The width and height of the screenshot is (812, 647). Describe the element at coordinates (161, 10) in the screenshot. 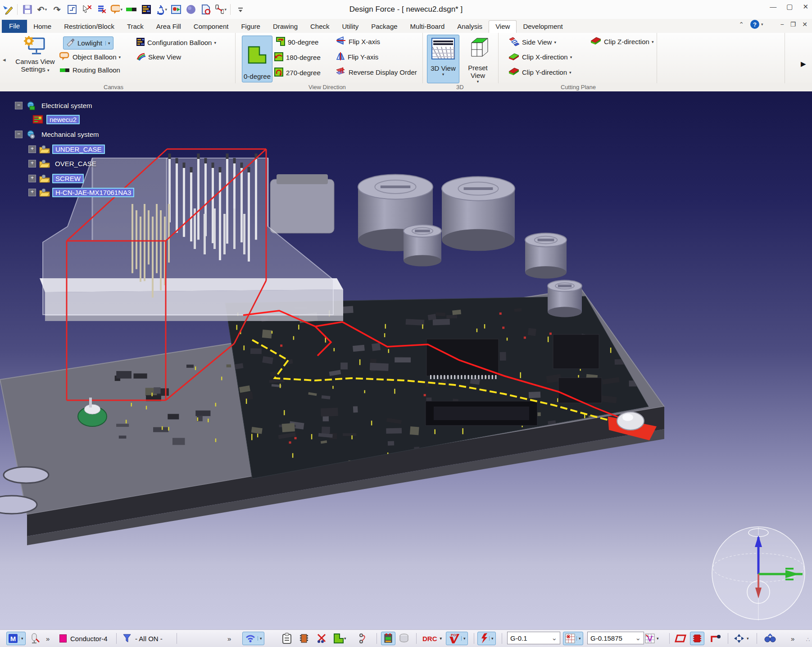

I see `microscope-button: ▾` at that location.